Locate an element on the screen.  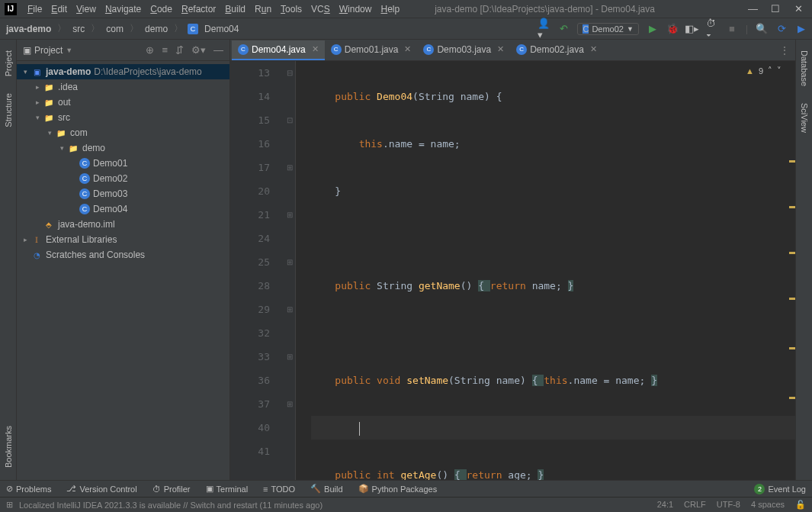
menu-tools: Tools is located at coordinates (291, 9).